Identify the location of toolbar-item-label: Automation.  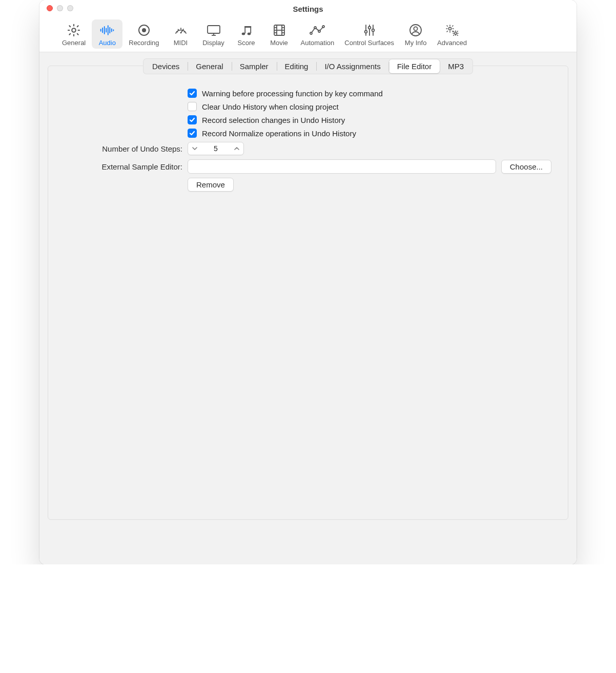
(318, 43).